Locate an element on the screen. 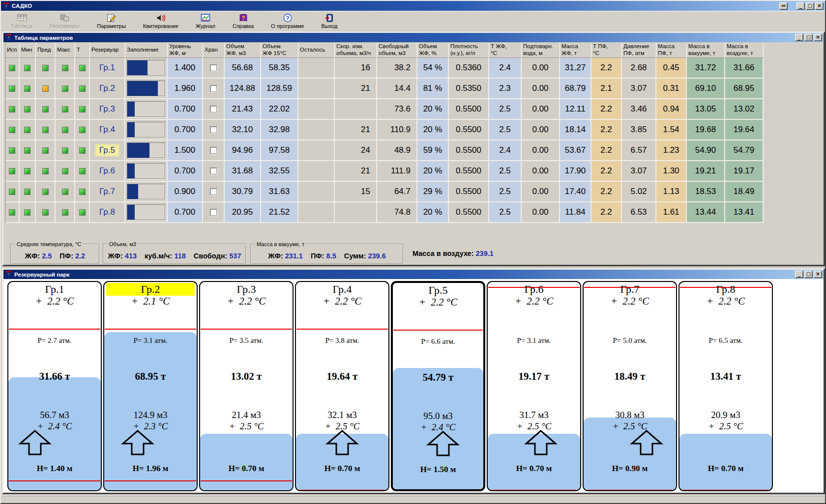 This screenshot has height=504, width=826. summary-item-label: Сумм: is located at coordinates (356, 256).